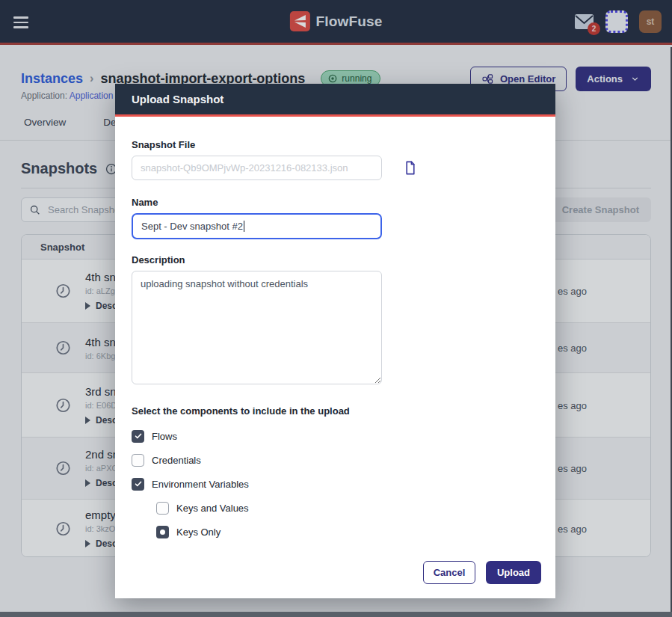 The image size is (672, 617). What do you see at coordinates (257, 328) in the screenshot?
I see `description-textarea: uploading snapshot without credentials` at bounding box center [257, 328].